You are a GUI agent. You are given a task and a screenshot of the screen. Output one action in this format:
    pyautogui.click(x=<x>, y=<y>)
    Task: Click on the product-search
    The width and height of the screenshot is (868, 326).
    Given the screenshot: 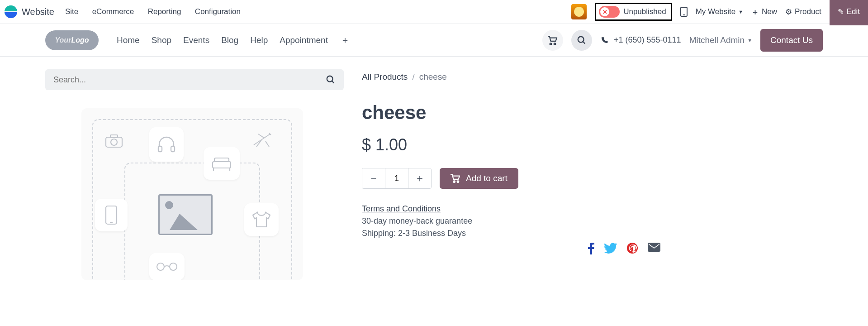 What is the action you would take?
    pyautogui.click(x=194, y=80)
    